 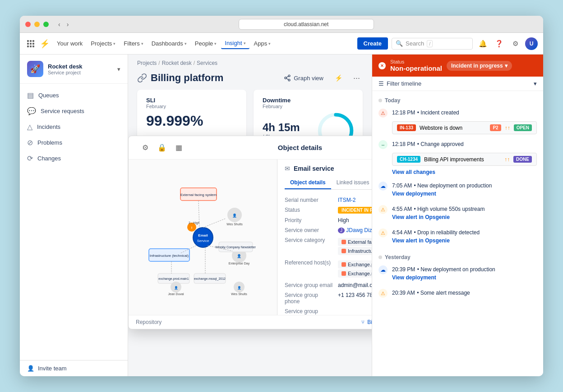 What do you see at coordinates (250, 79) in the screenshot?
I see `service-header: Billing platform Graph view ⚡ ···` at bounding box center [250, 79].